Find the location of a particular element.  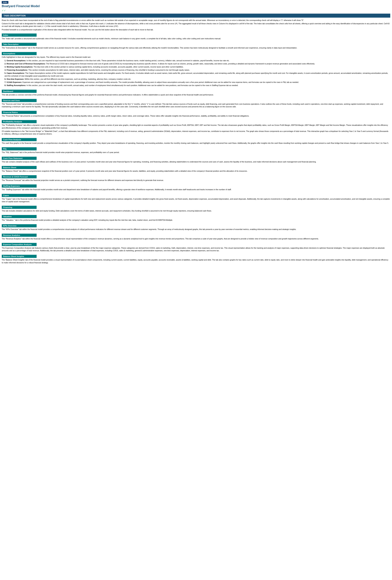

section-label-financial-ratios: Financial Ratios is located at coordinates (19, 112).